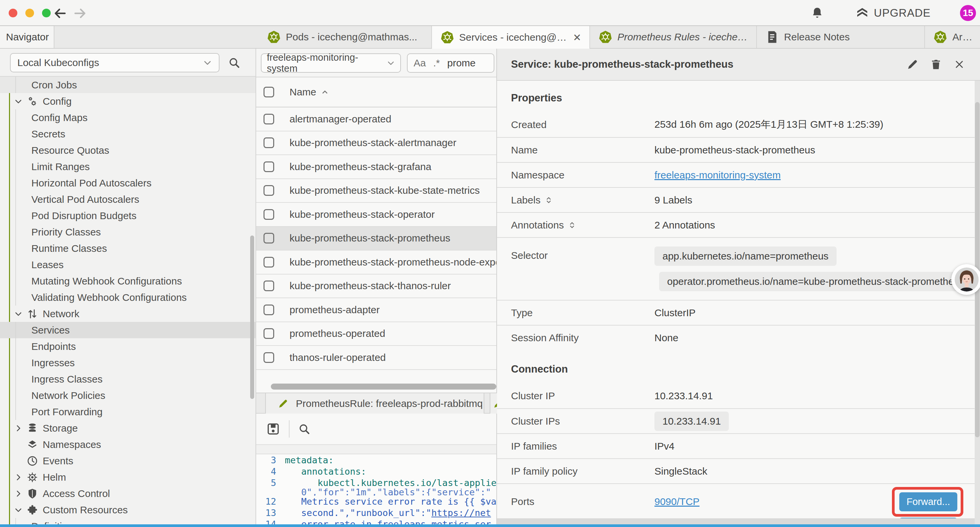 Image resolution: width=980 pixels, height=527 pixels. What do you see at coordinates (345, 37) in the screenshot?
I see `app-tab: Pods - icecheng@mathmas...` at bounding box center [345, 37].